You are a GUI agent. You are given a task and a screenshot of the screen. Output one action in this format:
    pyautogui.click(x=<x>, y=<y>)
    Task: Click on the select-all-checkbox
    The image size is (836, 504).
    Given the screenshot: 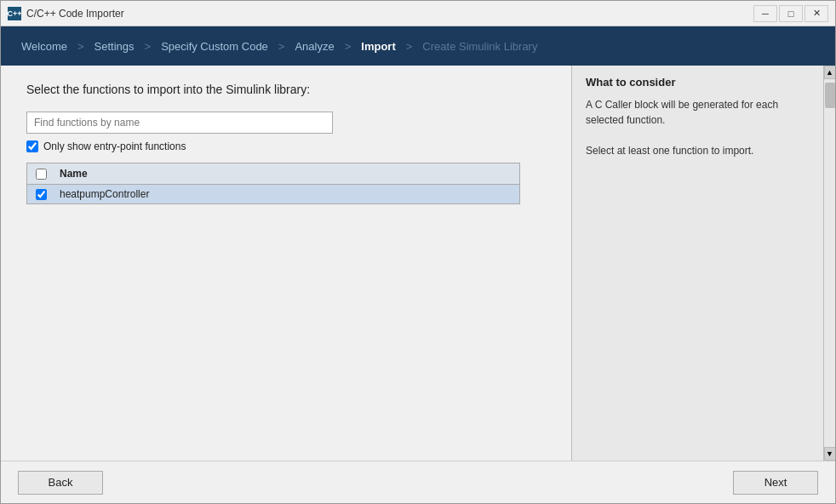 What is the action you would take?
    pyautogui.click(x=41, y=174)
    